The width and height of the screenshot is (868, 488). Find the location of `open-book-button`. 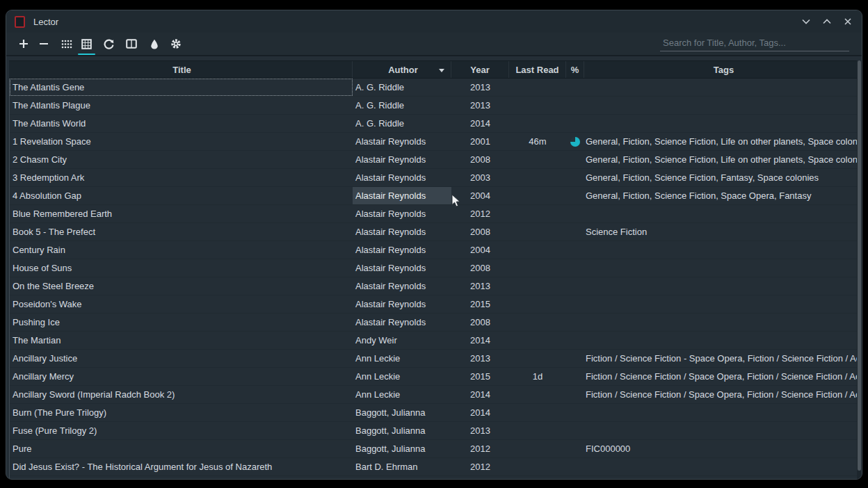

open-book-button is located at coordinates (131, 44).